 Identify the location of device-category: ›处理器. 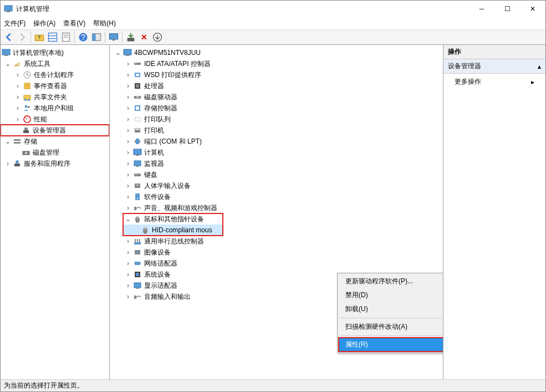
(276, 86).